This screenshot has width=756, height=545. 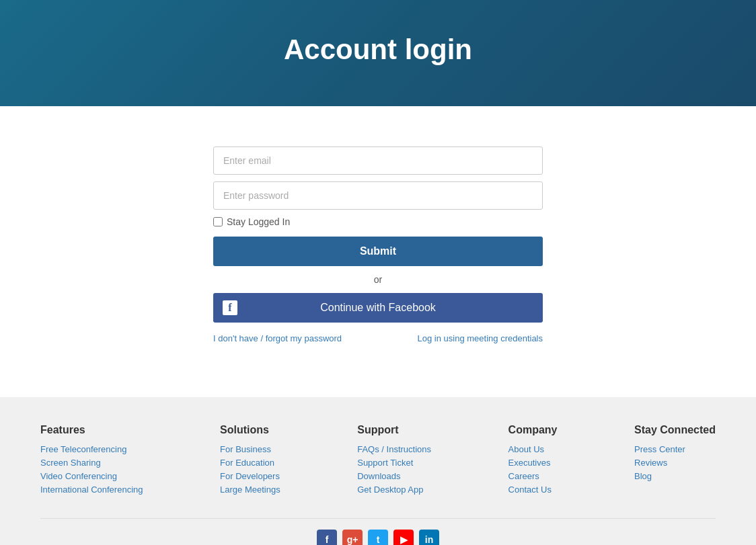 What do you see at coordinates (277, 339) in the screenshot?
I see `forgot-password-link: I don't have / forgot my password` at bounding box center [277, 339].